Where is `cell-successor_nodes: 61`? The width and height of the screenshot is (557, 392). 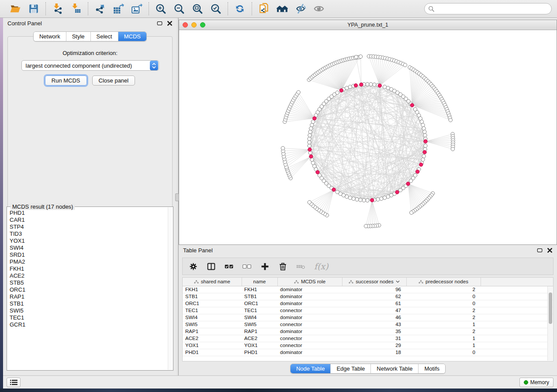
cell-successor_nodes: 61 is located at coordinates (374, 303).